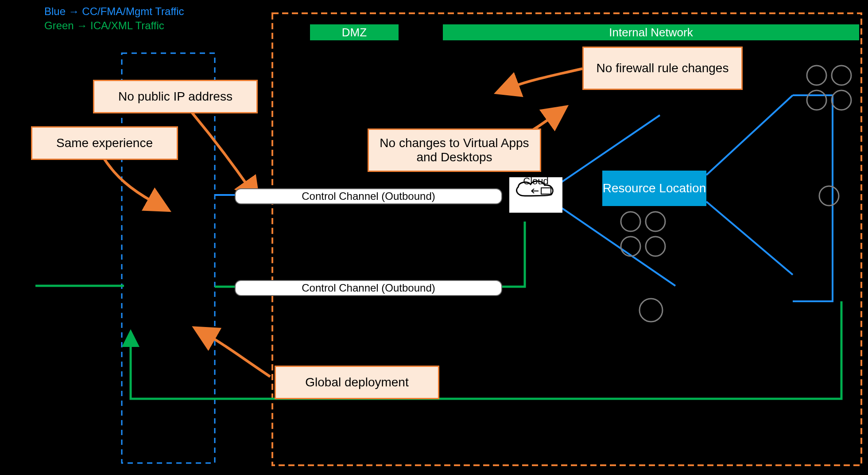 The image size is (868, 475). Describe the element at coordinates (454, 150) in the screenshot. I see `callout-no-changes: No changes to Virtual Apps and Desktops` at that location.